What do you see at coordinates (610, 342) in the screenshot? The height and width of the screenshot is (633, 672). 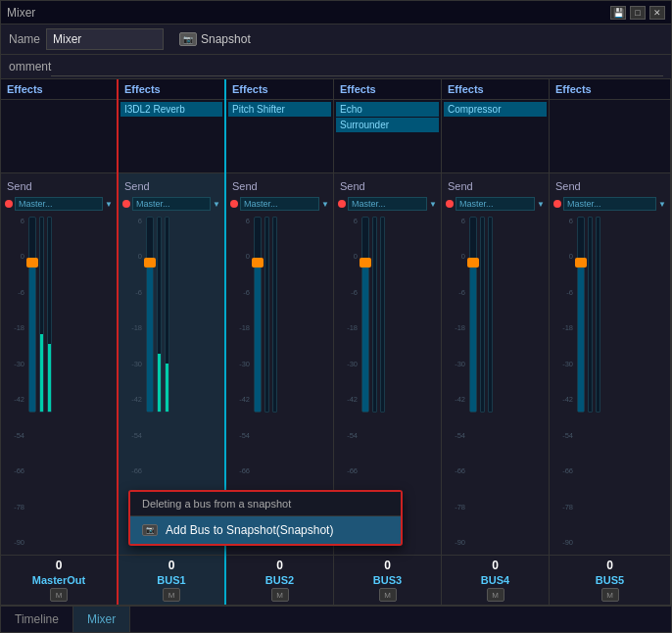 I see `channel-bus5: Effects Send Master... ▼ 6 0 -6 -18 -30` at bounding box center [610, 342].